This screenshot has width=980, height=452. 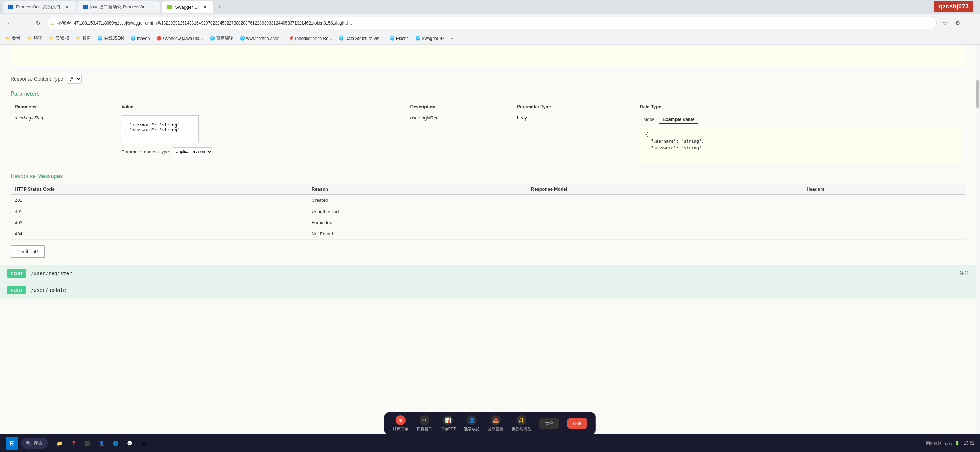 What do you see at coordinates (448, 423) in the screenshot?
I see `rec-ppt: 📊 演示PPT` at bounding box center [448, 423].